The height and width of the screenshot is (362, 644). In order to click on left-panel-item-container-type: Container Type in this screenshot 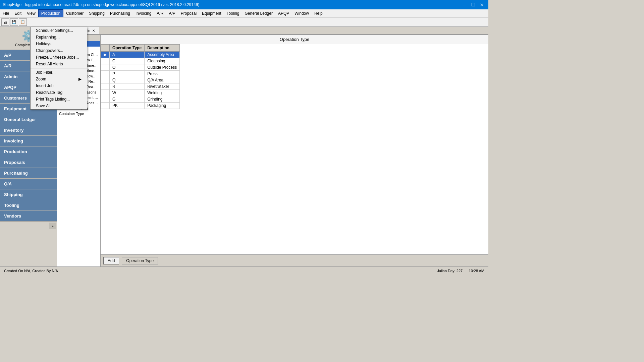, I will do `click(78, 114)`.